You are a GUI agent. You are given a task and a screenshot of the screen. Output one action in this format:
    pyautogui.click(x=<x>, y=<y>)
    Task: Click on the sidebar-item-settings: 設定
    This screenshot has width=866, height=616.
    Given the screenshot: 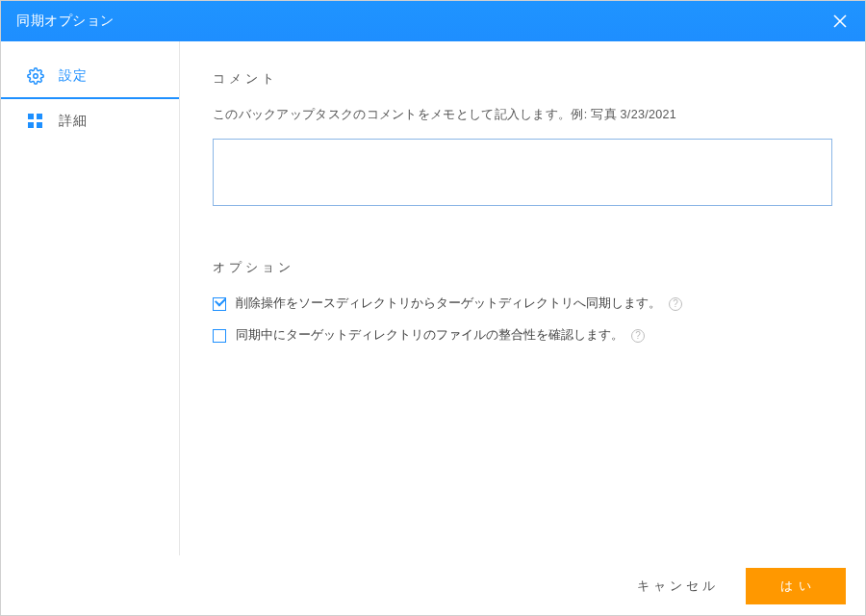 What is the action you would take?
    pyautogui.click(x=90, y=77)
    